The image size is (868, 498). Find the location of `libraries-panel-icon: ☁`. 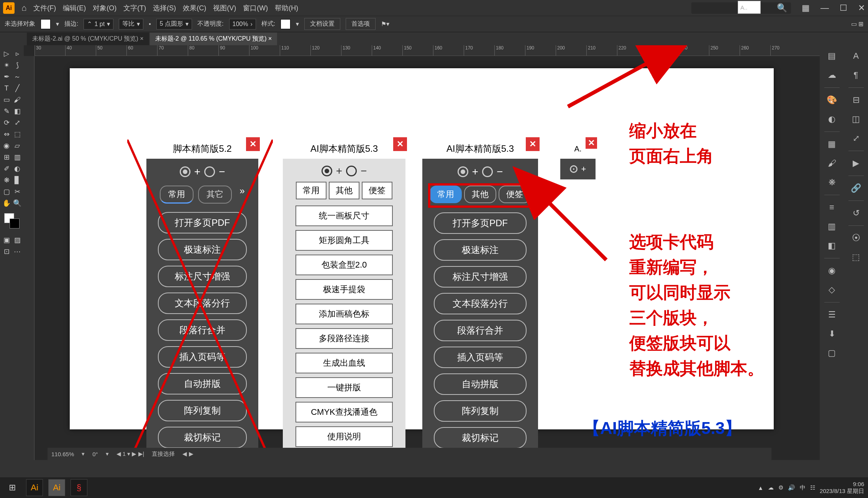

libraries-panel-icon: ☁ is located at coordinates (832, 75).